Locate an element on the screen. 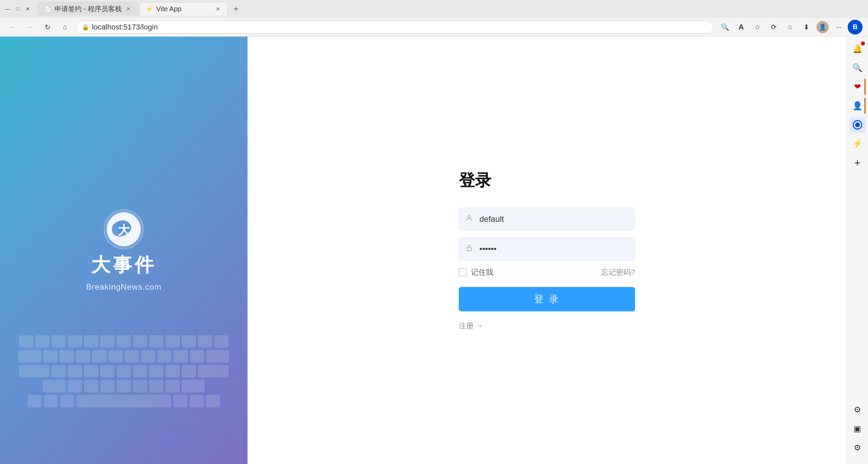 The height and width of the screenshot is (464, 868). url-text: localhost:5173/login is located at coordinates (400, 27).